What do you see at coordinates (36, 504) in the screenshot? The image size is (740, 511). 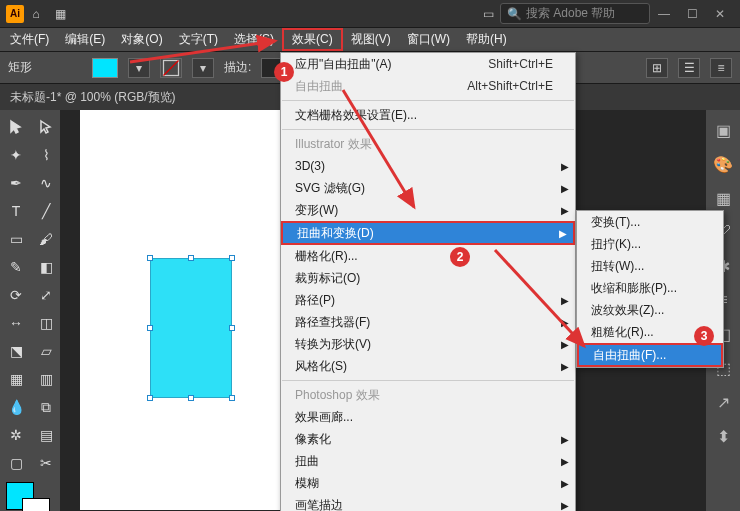 I see `background-swatch` at bounding box center [36, 504].